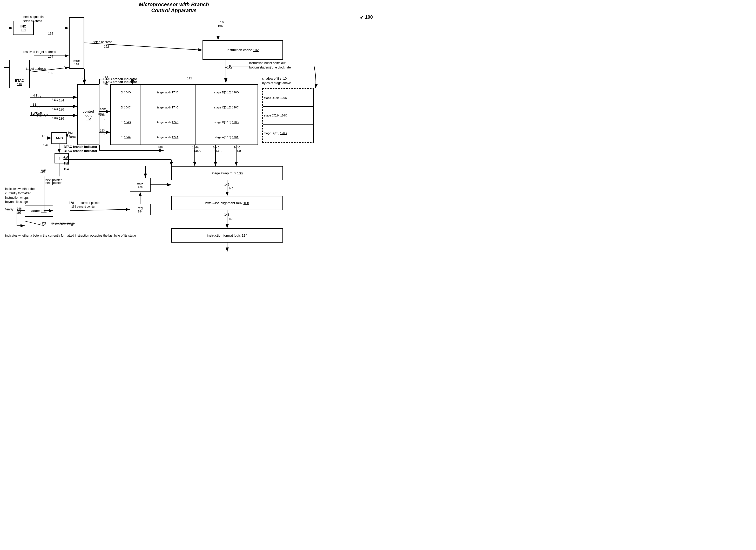  Describe the element at coordinates (81, 151) in the screenshot. I see `btac-branch-bot-label: BTAC branch indicator` at that location.